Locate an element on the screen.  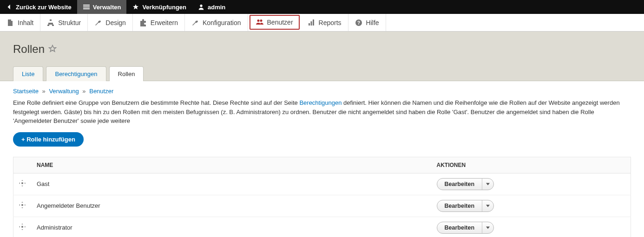
menu-users-label: Benutzer is located at coordinates (280, 22).